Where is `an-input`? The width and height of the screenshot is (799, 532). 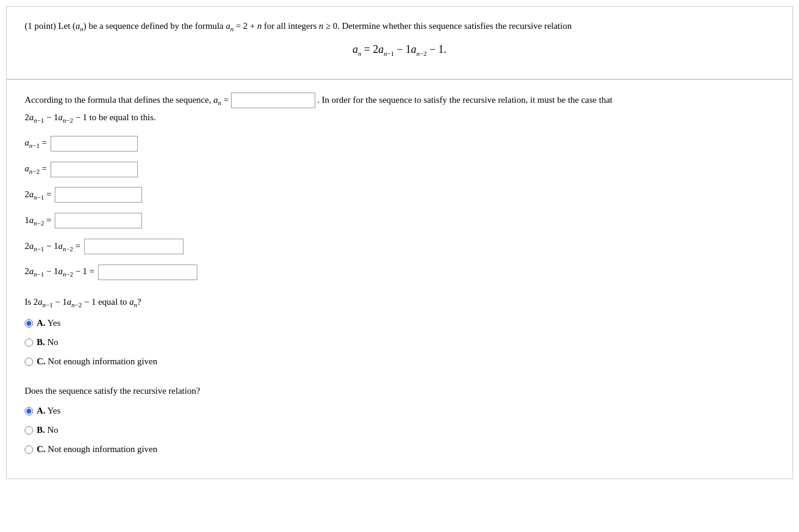
an-input is located at coordinates (273, 100).